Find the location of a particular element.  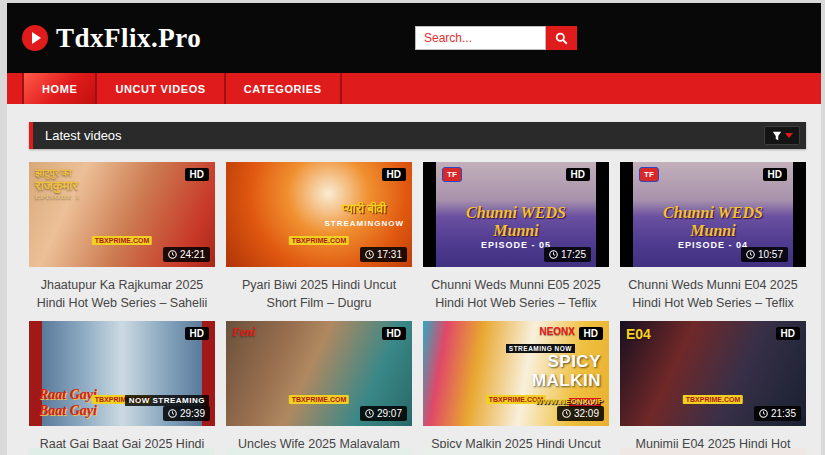

duration-text: 17:31 is located at coordinates (390, 254).